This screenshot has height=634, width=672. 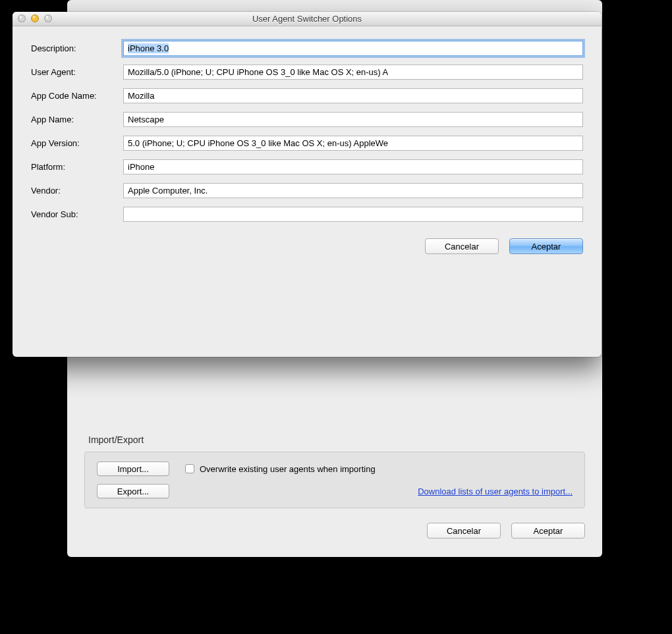 I want to click on user-agent-input, so click(x=353, y=72).